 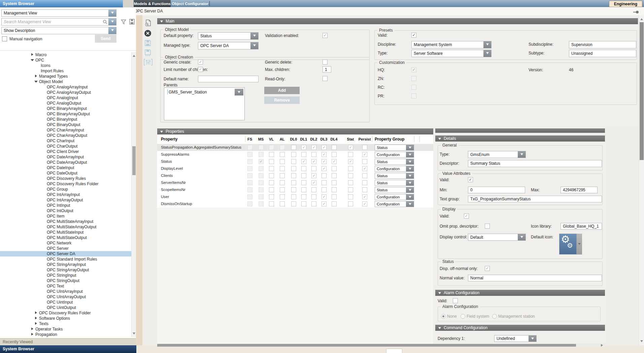 I want to click on tree-item: OPC StringOutput, so click(x=66, y=281).